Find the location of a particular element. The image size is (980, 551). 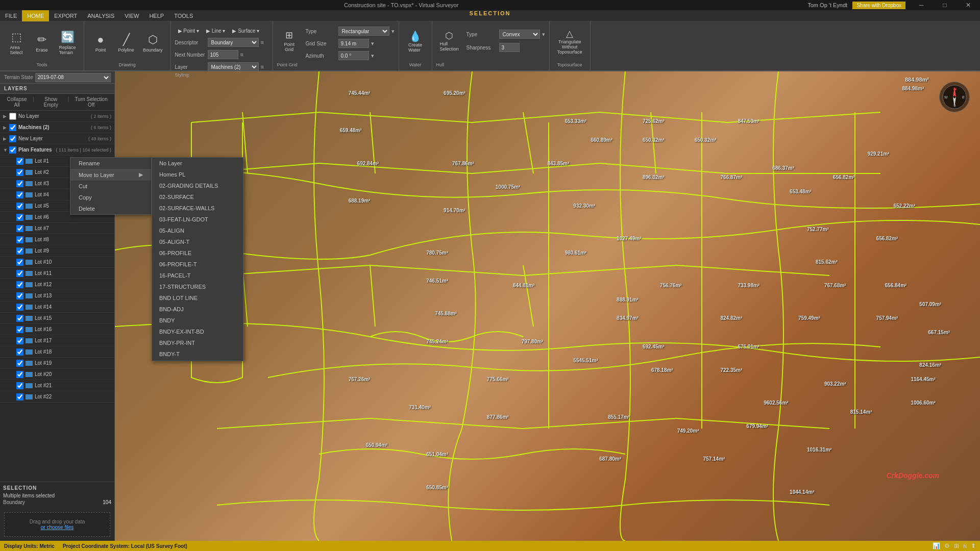

layer-checkbox-lot1 is located at coordinates (20, 161).